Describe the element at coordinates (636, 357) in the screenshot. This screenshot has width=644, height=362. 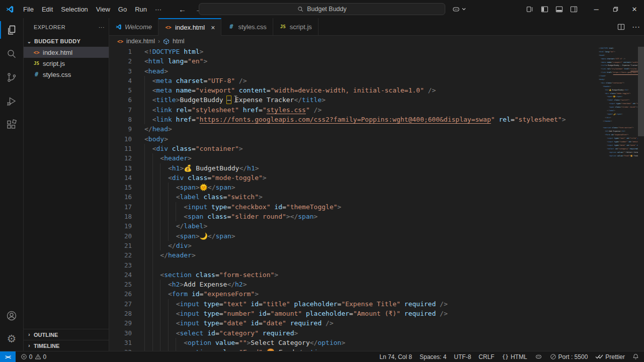
I see `status-bell-icon` at that location.